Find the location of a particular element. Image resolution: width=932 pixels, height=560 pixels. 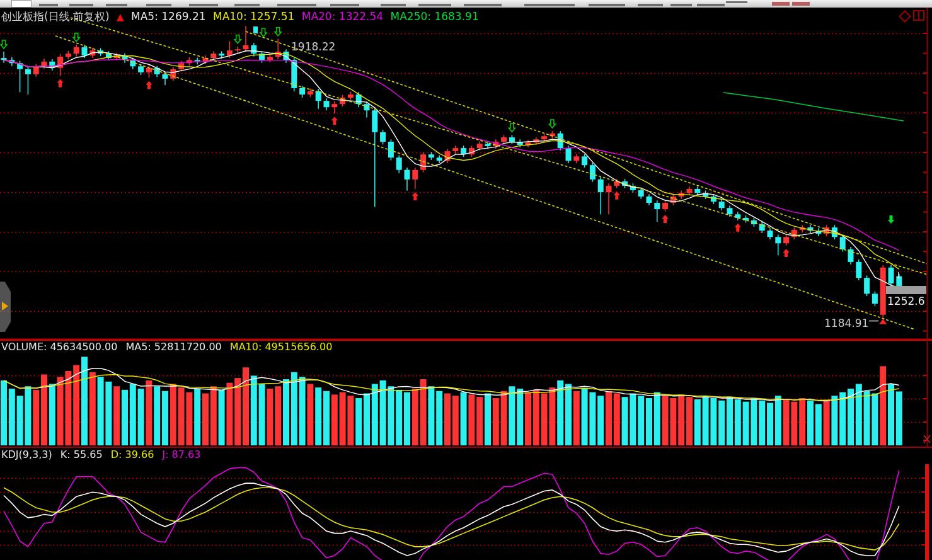

split-panes-icon is located at coordinates (919, 15).